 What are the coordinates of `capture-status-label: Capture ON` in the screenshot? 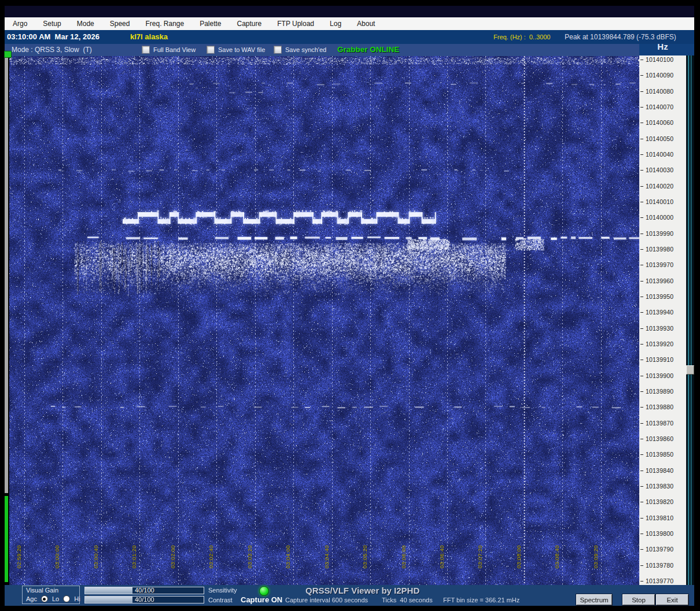 It's located at (261, 600).